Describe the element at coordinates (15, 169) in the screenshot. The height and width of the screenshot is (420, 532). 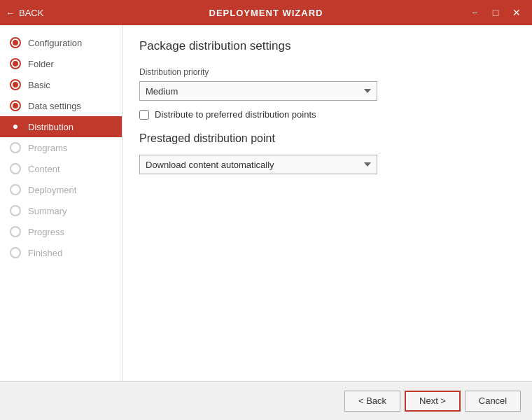
I see `step-circle-content` at that location.